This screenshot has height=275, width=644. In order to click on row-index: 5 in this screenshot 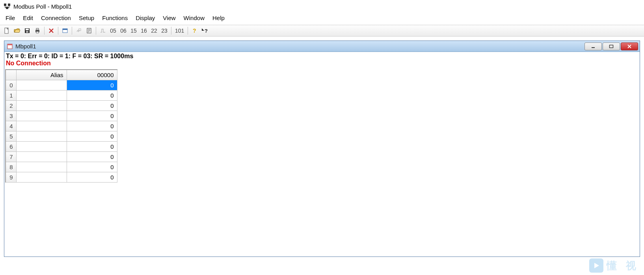, I will do `click(11, 137)`.